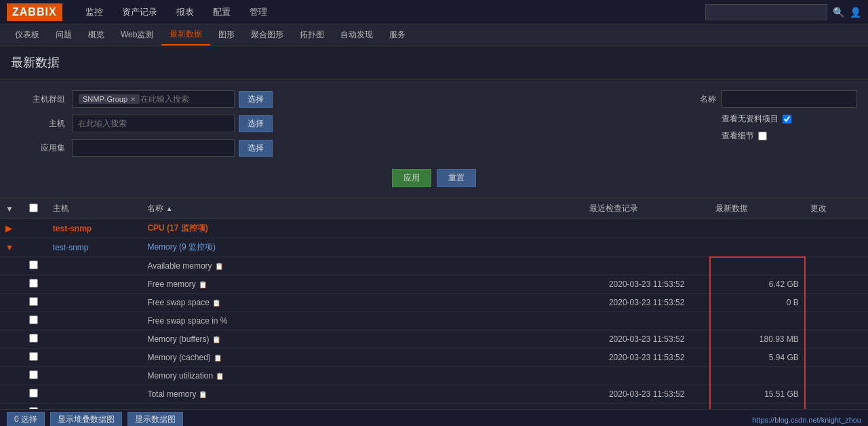  I want to click on filter-actions: 应用 重置, so click(434, 178).